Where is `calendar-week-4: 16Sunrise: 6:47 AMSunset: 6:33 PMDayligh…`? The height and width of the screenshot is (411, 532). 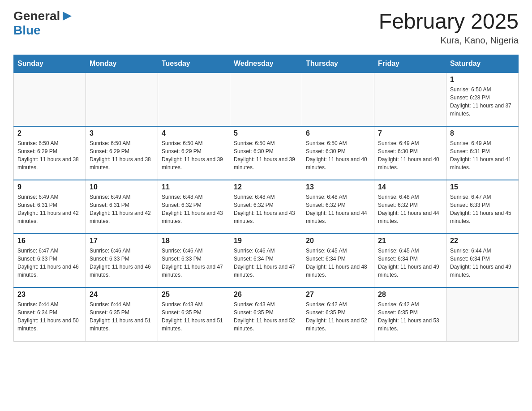
calendar-week-4: 16Sunrise: 6:47 AMSunset: 6:33 PMDayligh… is located at coordinates (266, 261).